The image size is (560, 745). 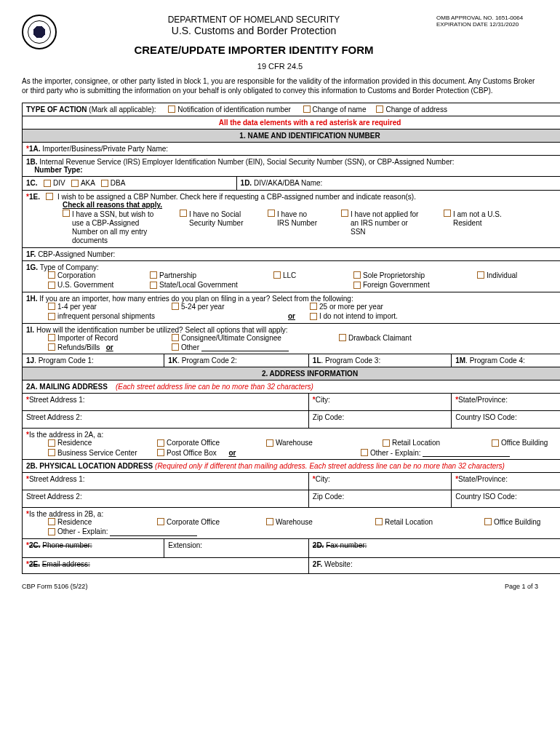 I want to click on label-1A: Importer/Business/Private Party Name:, so click(x=105, y=148).